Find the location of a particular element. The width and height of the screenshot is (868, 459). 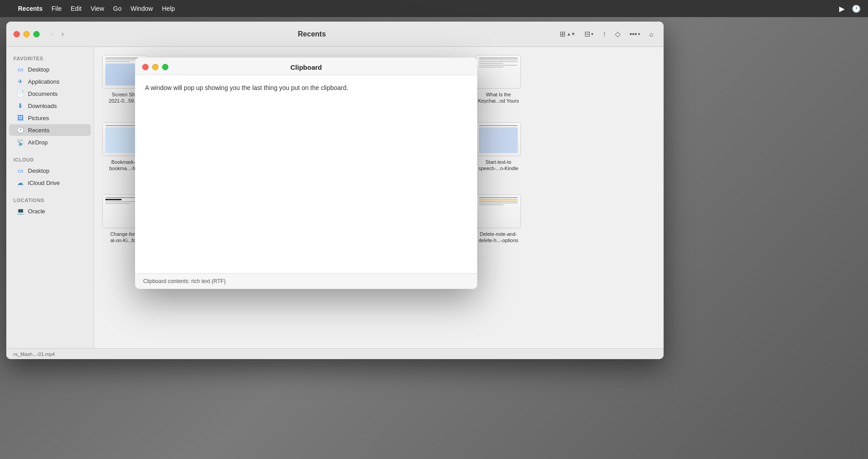

file-item: Delete-note-and-delete-h...-options is located at coordinates (498, 219).